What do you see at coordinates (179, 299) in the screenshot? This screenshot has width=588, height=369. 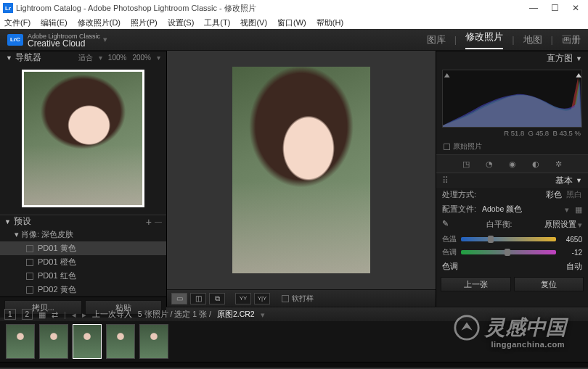 I see `loupe-view-icon: ▭` at bounding box center [179, 299].